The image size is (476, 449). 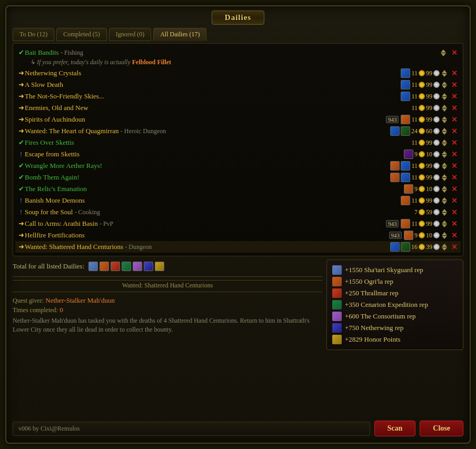 I want to click on quest-item-wanted-quagmirran: ➜ Wanted: The Heart of Quagmirran - Hero…, so click(x=238, y=131).